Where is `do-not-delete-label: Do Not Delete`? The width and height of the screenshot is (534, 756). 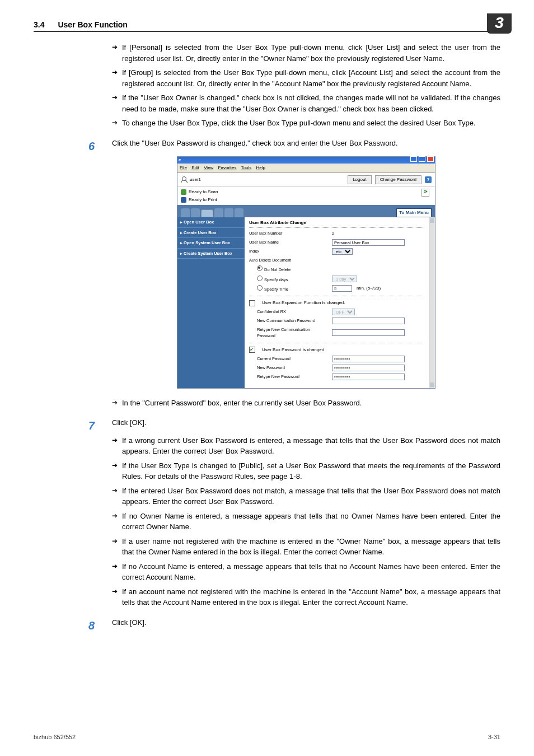
do-not-delete-label: Do Not Delete is located at coordinates (278, 270).